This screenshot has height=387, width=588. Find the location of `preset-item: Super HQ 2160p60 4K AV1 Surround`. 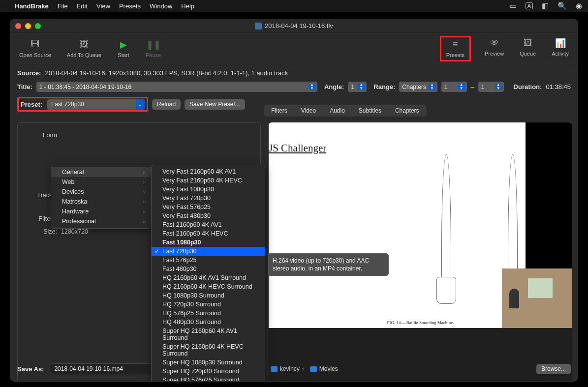

preset-item: Super HQ 2160p60 4K AV1 Surround is located at coordinates (208, 334).